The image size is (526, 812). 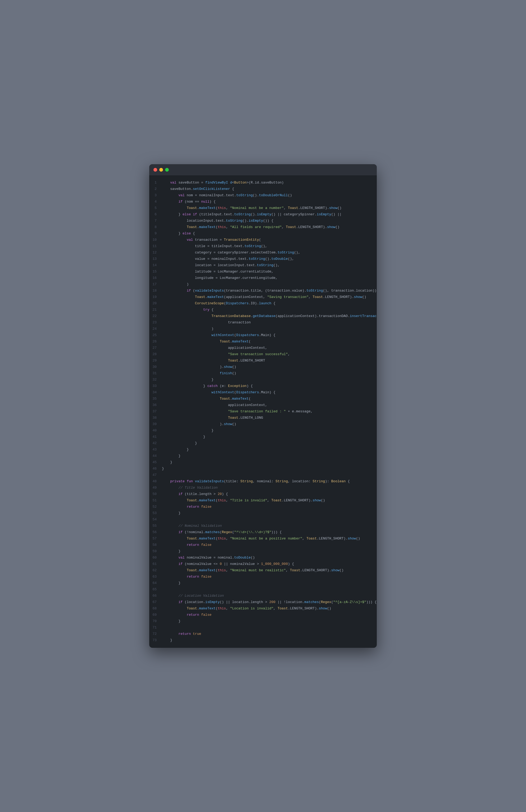 What do you see at coordinates (263, 475) in the screenshot?
I see `code-line: 47` at bounding box center [263, 475].